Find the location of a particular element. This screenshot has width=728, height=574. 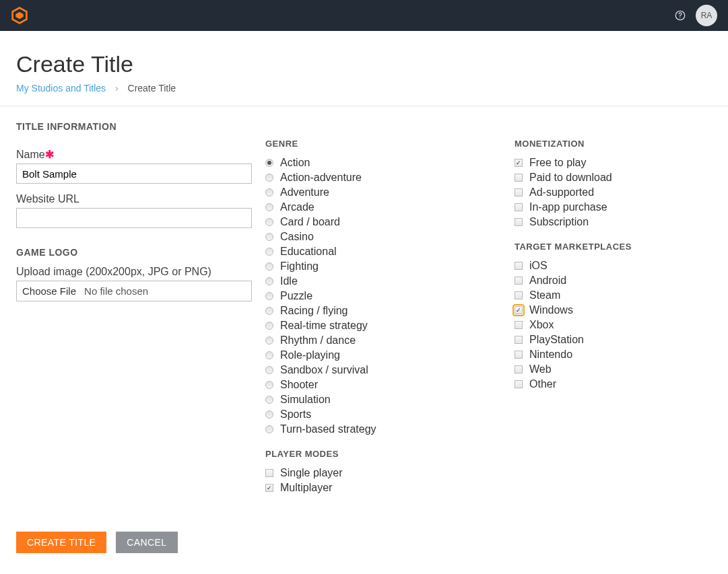

option-fighting: Fighting is located at coordinates (383, 266).